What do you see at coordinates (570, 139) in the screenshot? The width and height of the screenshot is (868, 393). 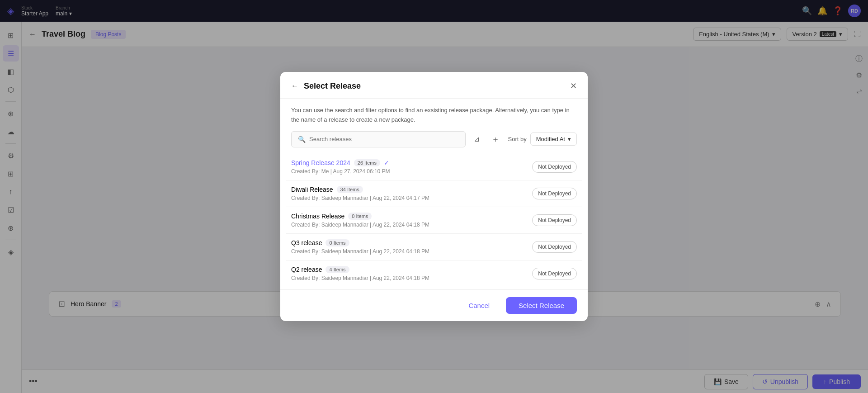 I see `sort-chevron-icon: ▾` at bounding box center [570, 139].